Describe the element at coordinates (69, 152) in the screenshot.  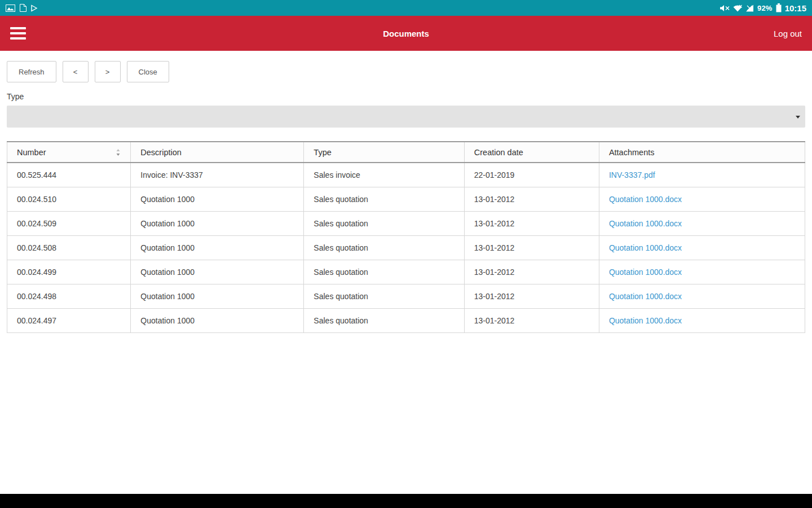
I see `column-header-number: Number` at that location.